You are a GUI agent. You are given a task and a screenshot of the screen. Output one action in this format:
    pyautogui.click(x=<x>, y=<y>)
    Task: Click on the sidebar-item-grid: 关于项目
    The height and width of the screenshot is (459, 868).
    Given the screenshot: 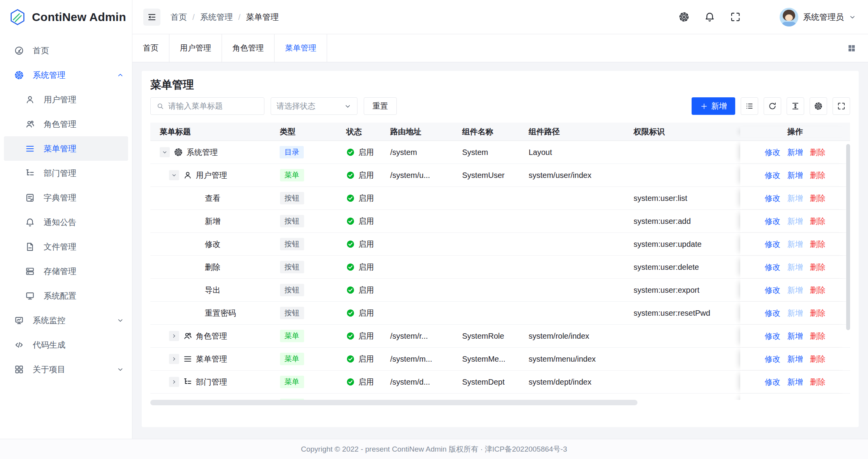 What is the action you would take?
    pyautogui.click(x=66, y=369)
    